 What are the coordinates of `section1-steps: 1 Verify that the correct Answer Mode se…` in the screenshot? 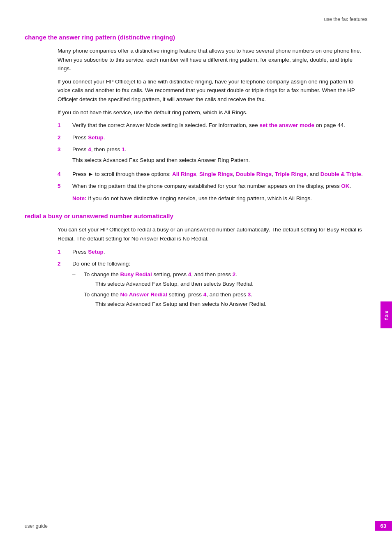 It's located at (212, 162).